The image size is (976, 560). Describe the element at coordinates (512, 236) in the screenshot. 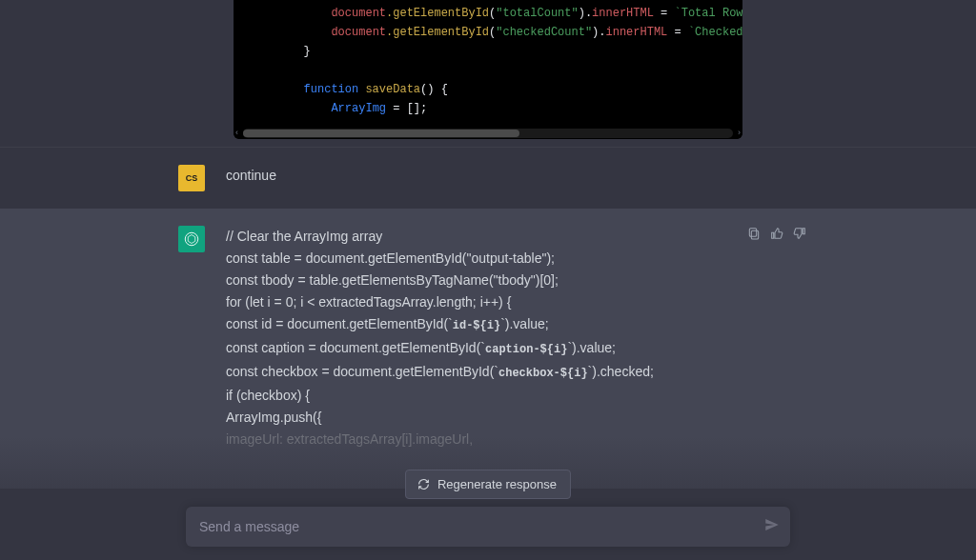

I see `assistant-code-line: // Clear the ArrayImg array` at that location.